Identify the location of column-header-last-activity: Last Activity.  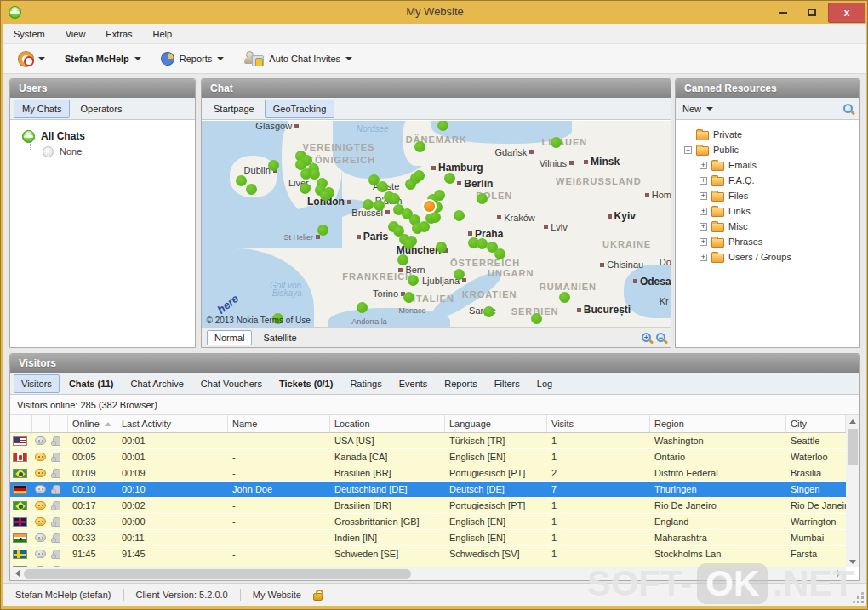
(173, 424).